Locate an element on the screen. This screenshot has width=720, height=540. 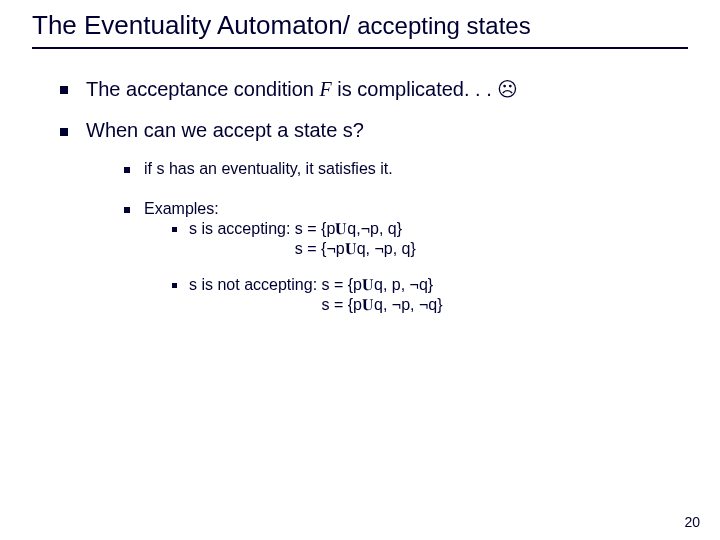
subbullet-text: if s has an eventuality, it satisfies it… is located at coordinates (268, 169).